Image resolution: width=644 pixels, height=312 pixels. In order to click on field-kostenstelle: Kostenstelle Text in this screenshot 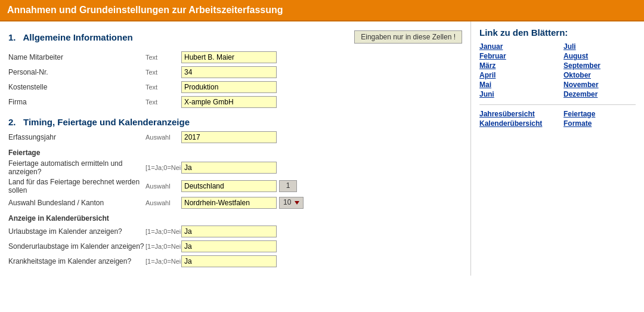, I will do `click(235, 87)`.